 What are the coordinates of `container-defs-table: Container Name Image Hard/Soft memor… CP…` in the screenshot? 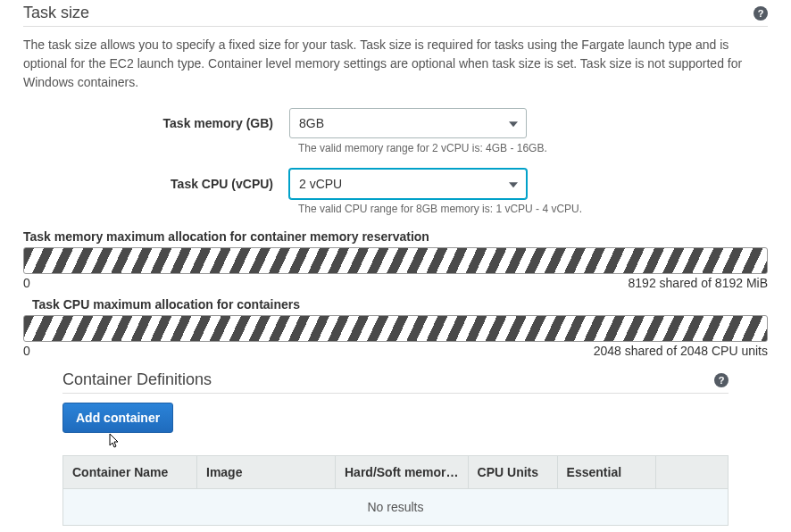 It's located at (396, 491).